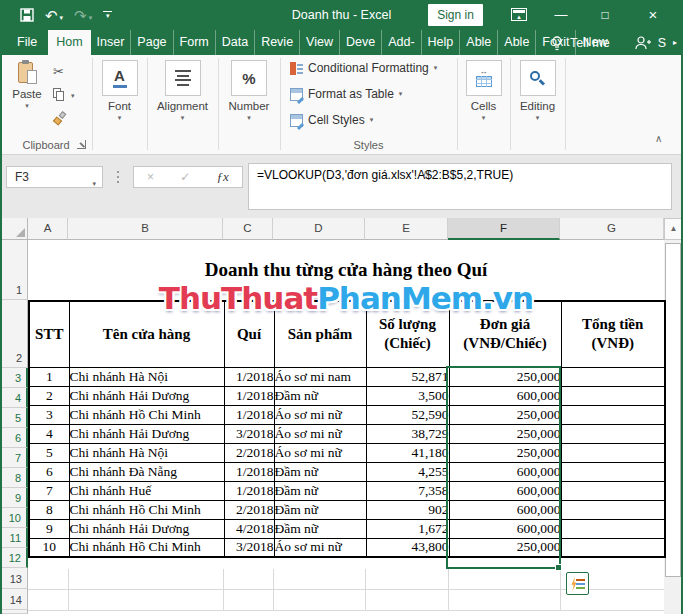 The height and width of the screenshot is (614, 683). Describe the element at coordinates (505, 548) in the screenshot. I see `cell-F12: 250,000` at that location.